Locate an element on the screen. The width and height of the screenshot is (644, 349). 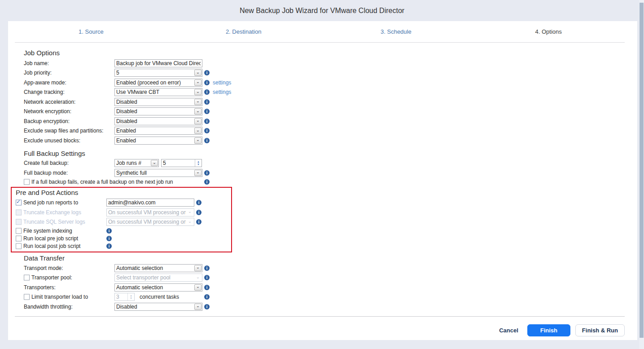
truncate-sql-select: On successful VM processing only ⌄ is located at coordinates (150, 222).